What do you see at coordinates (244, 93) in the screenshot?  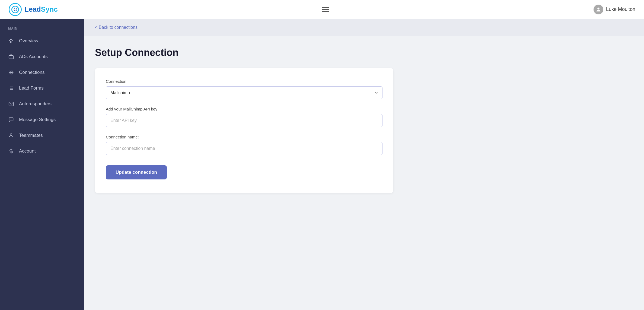 I see `connection-select: Mailchimp ActiveCampaign HubSpot Salesfo…` at bounding box center [244, 93].